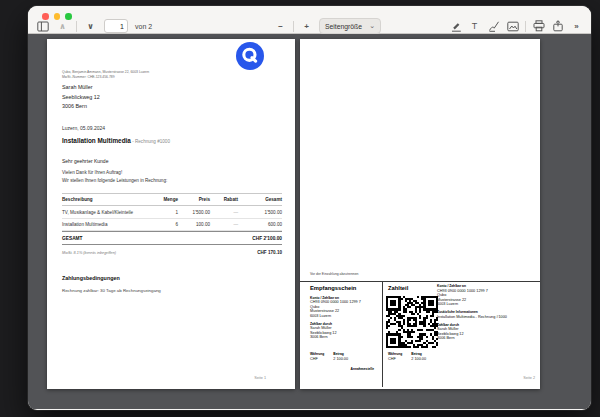 The height and width of the screenshot is (417, 600). I want to click on item-qty: 6, so click(167, 224).